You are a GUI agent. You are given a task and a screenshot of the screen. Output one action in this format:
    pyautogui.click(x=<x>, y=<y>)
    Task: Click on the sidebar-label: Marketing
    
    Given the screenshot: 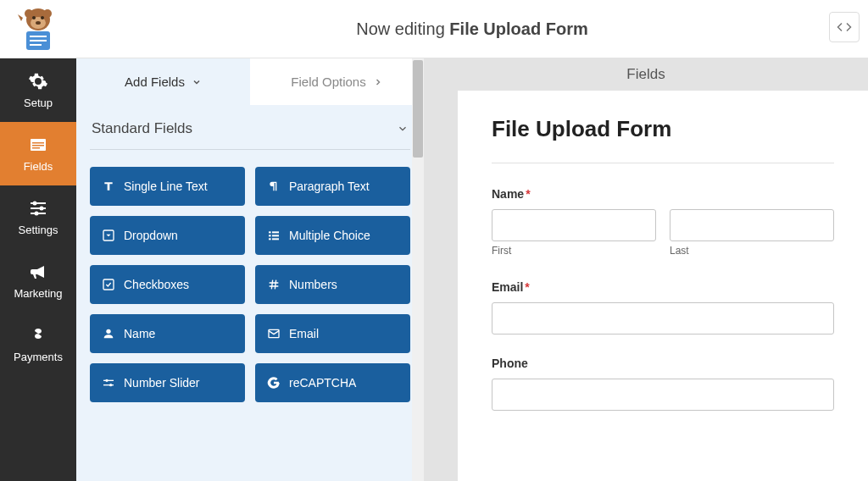 What is the action you would take?
    pyautogui.click(x=37, y=293)
    